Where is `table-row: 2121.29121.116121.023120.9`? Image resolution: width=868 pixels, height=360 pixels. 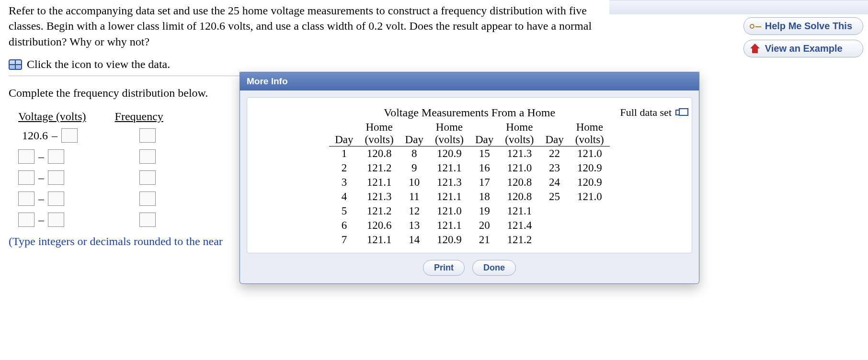 table-row: 2121.29121.116121.023120.9 is located at coordinates (469, 168).